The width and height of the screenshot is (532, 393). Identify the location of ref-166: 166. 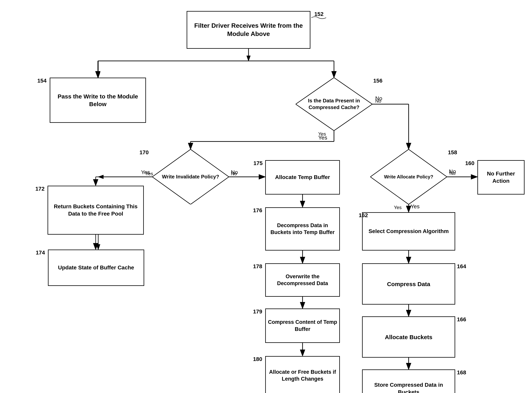
(461, 319).